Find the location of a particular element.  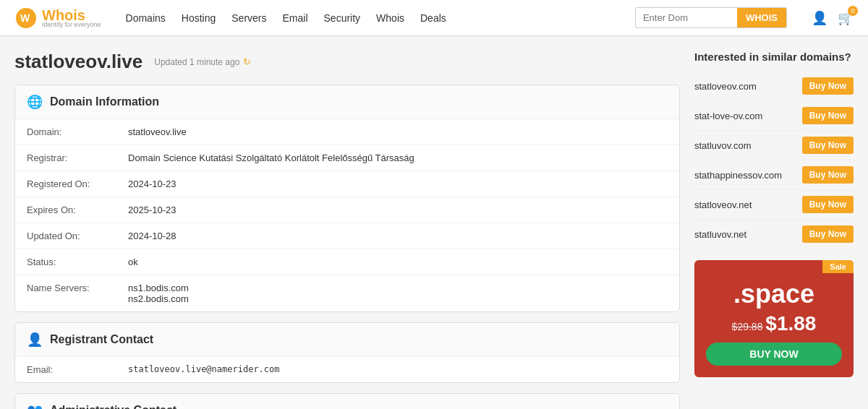

similar-domain-name-2: statluvov.com is located at coordinates (723, 146).